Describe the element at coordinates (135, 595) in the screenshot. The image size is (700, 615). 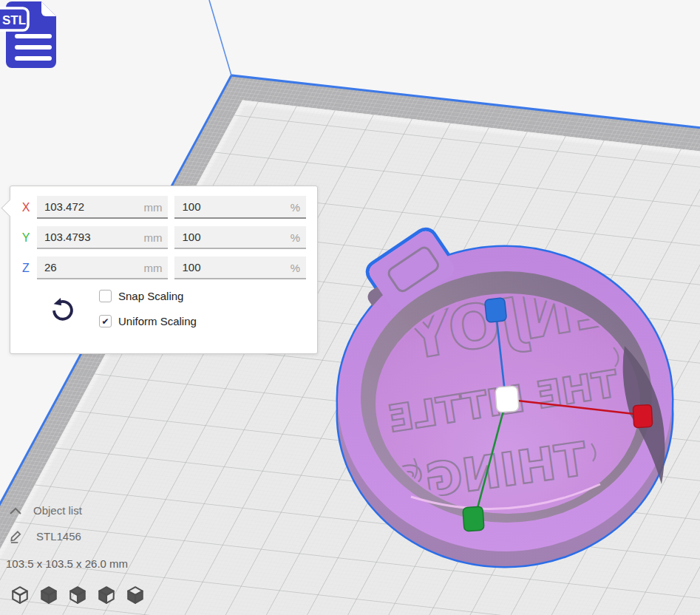
I see `view-right-icon` at that location.